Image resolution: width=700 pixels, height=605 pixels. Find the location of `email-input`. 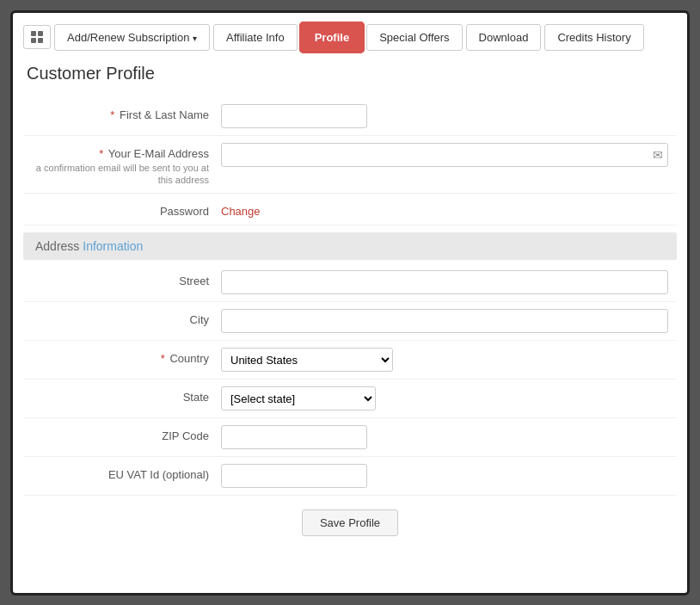

email-input is located at coordinates (445, 155).